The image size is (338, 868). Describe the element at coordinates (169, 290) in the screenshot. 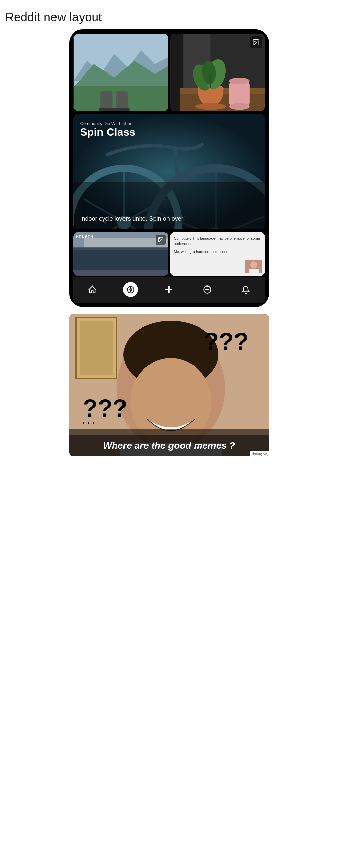

I see `nav-post` at that location.